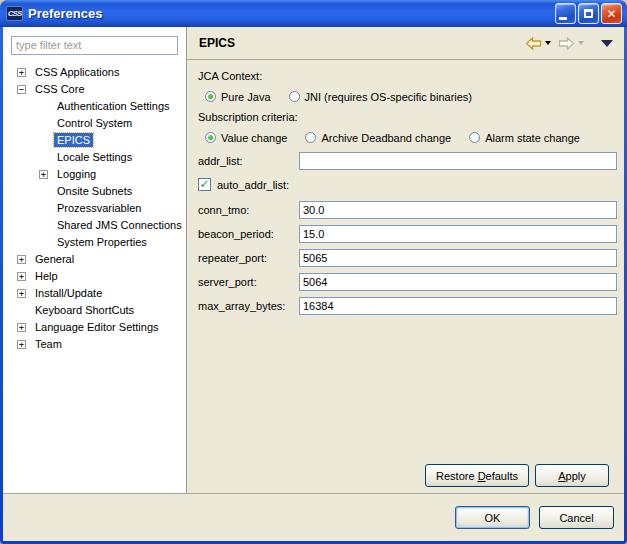 The height and width of the screenshot is (544, 627). What do you see at coordinates (22, 90) in the screenshot?
I see `collapse-icon: −` at bounding box center [22, 90].